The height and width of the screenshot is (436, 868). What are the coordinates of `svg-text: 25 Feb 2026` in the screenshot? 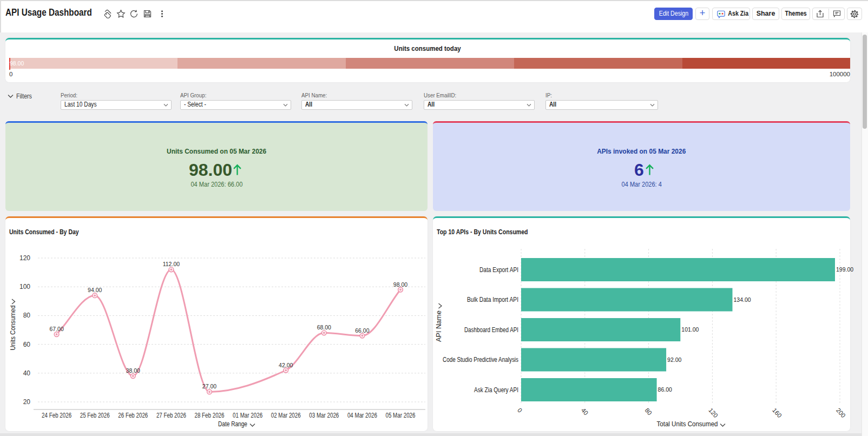 It's located at (95, 415).